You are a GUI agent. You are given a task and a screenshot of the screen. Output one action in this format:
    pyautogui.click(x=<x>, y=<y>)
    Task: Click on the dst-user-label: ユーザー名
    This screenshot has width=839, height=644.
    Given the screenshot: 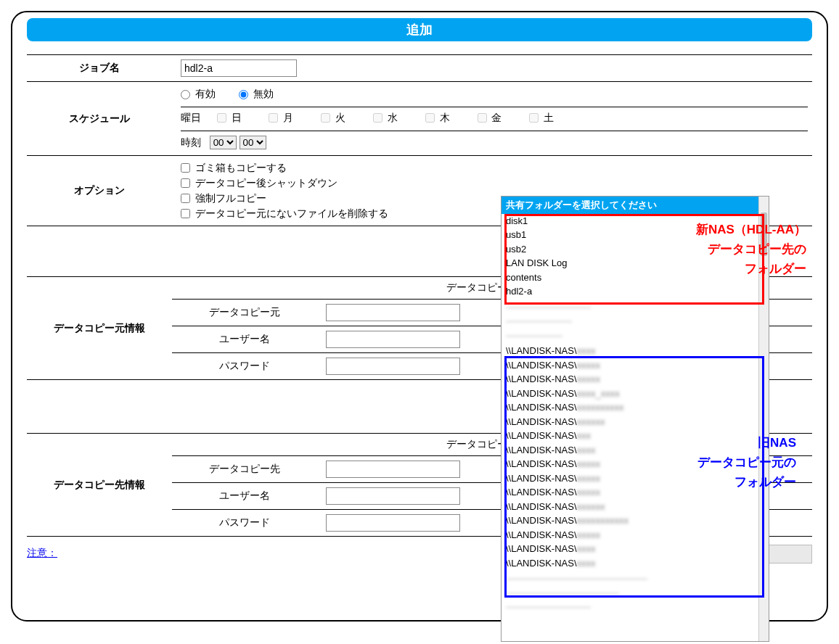 What is the action you would take?
    pyautogui.click(x=245, y=496)
    